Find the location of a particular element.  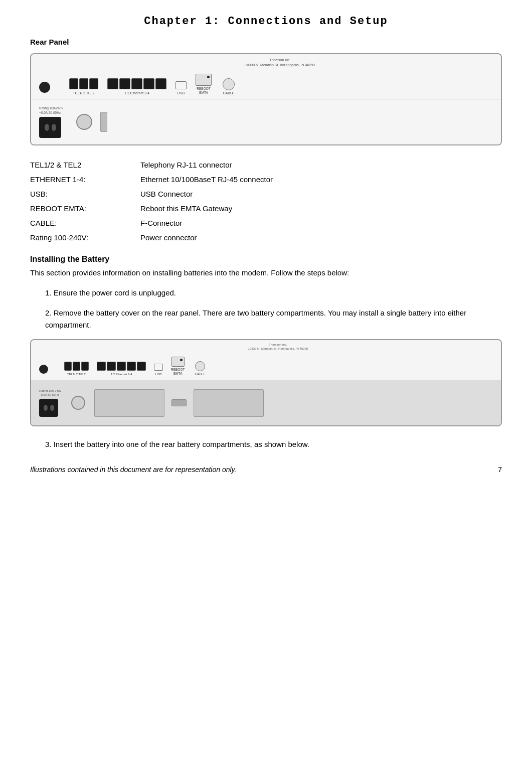

cable-label-2: CABLE is located at coordinates (200, 374).